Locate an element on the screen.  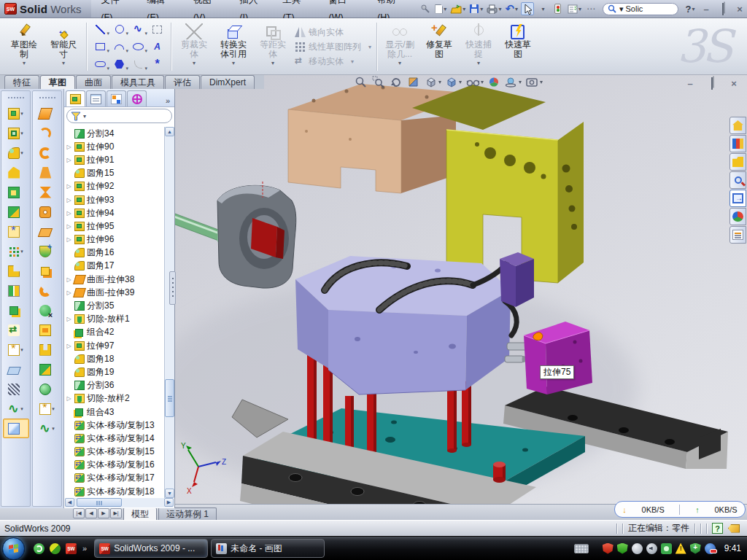
start-button is located at coordinates (13, 548).